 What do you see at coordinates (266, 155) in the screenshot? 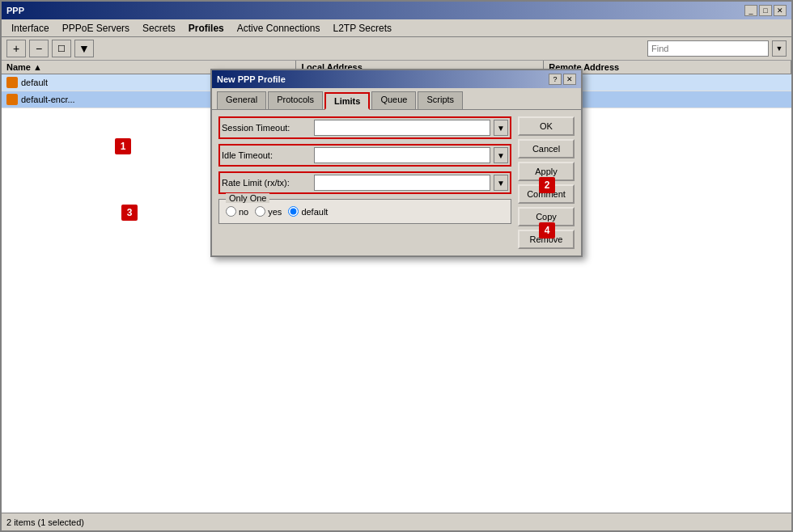
I see `idle-timeout-label: Idle Timeout:` at bounding box center [266, 155].